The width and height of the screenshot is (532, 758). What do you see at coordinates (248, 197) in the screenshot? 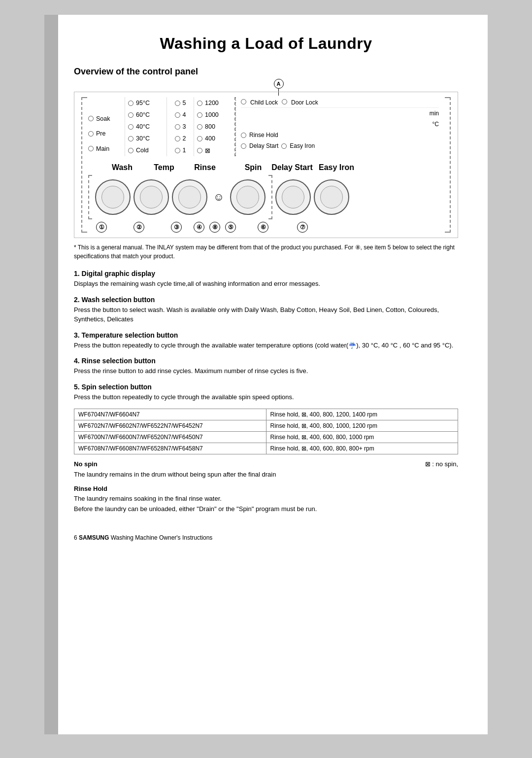
I see `dial-spin-inner` at bounding box center [248, 197].